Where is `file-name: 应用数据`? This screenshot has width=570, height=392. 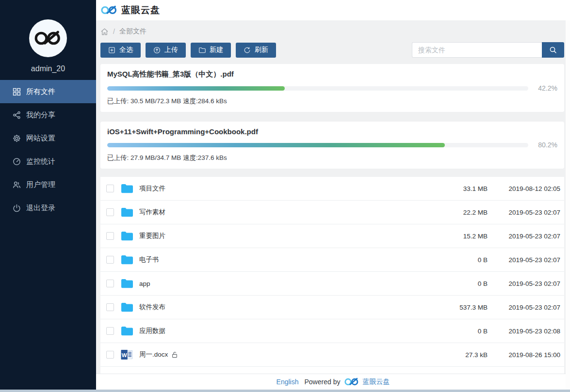 file-name: 应用数据 is located at coordinates (288, 331).